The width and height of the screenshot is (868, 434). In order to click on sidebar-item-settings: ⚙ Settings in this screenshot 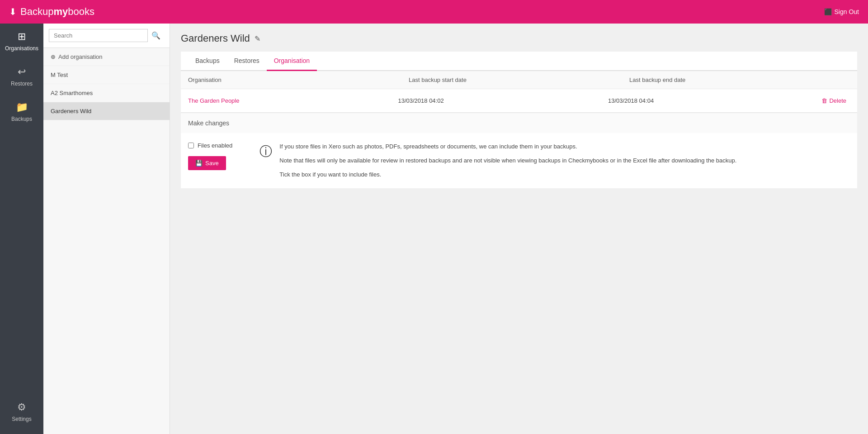, I will do `click(22, 412)`.